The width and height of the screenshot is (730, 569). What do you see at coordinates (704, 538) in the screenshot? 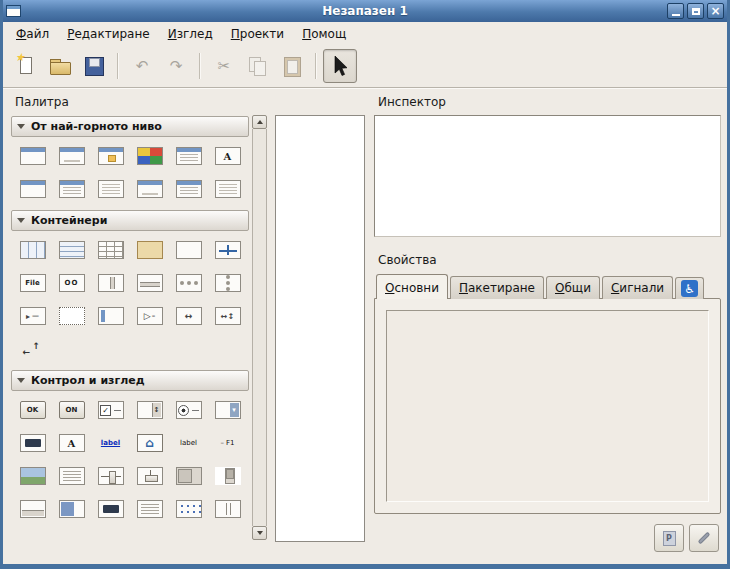
I see `edit-button` at bounding box center [704, 538].